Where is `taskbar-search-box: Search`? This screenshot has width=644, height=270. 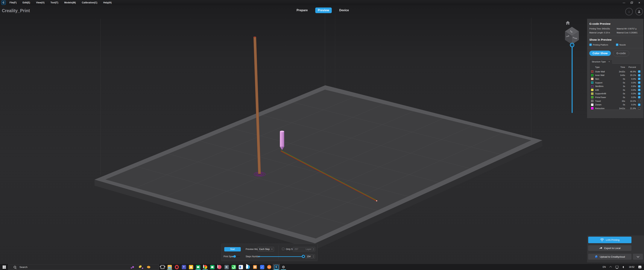 taskbar-search-box: Search is located at coordinates (84, 267).